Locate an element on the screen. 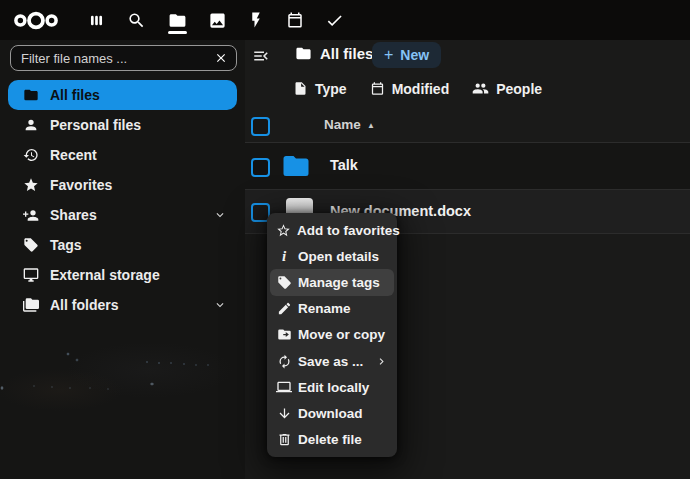  chevron-right-icon is located at coordinates (382, 362).